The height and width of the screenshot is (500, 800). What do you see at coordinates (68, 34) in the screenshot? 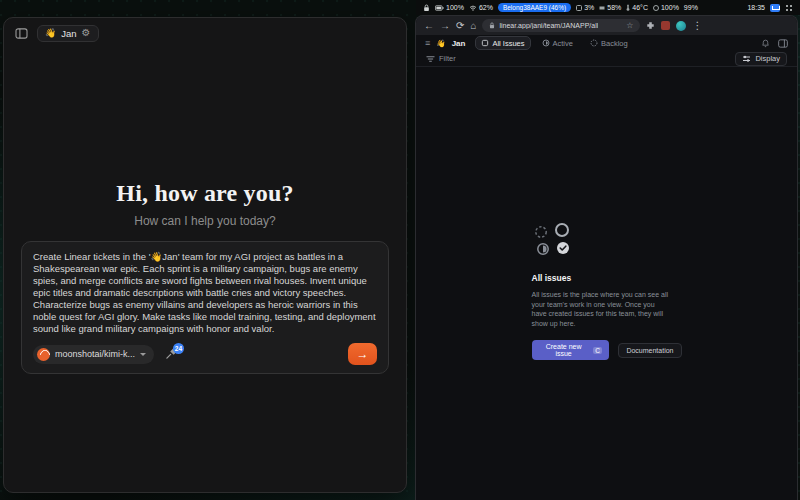
I see `team-label: Jan` at bounding box center [68, 34].